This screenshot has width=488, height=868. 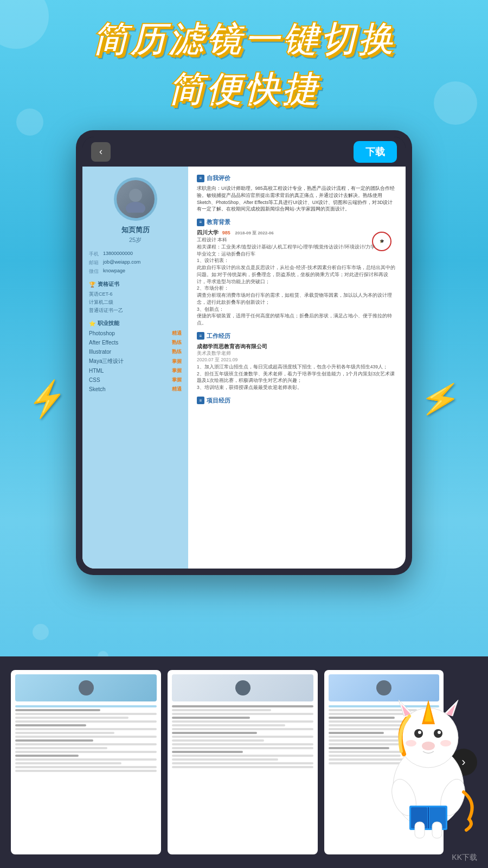 What do you see at coordinates (136, 380) in the screenshot?
I see `skill-row-5: CSS 掌握` at bounding box center [136, 380].